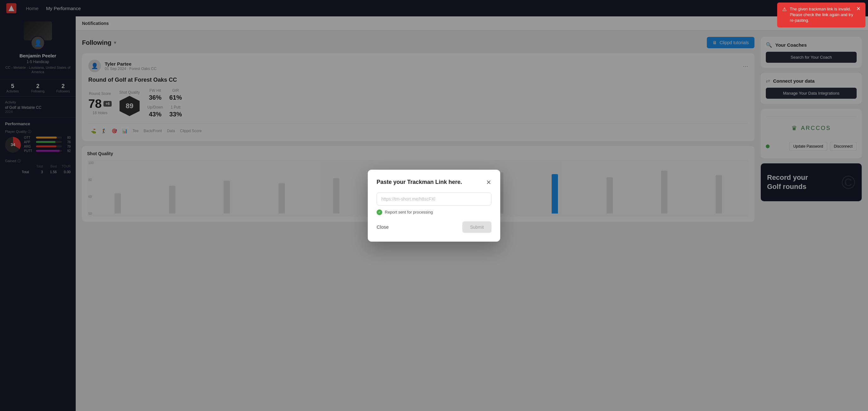 The height and width of the screenshot is (411, 868). I want to click on error-toast-text: The given trackman link is invalid. Plea…, so click(822, 15).